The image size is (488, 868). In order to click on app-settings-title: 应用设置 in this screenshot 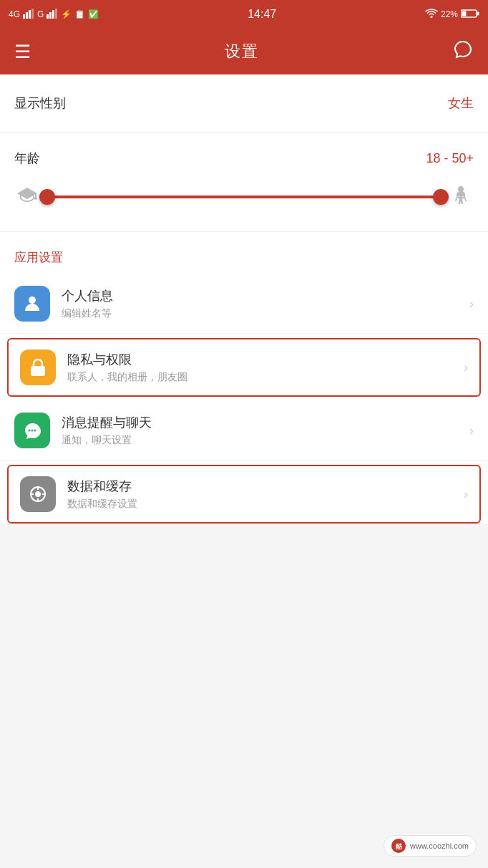, I will do `click(39, 258)`.